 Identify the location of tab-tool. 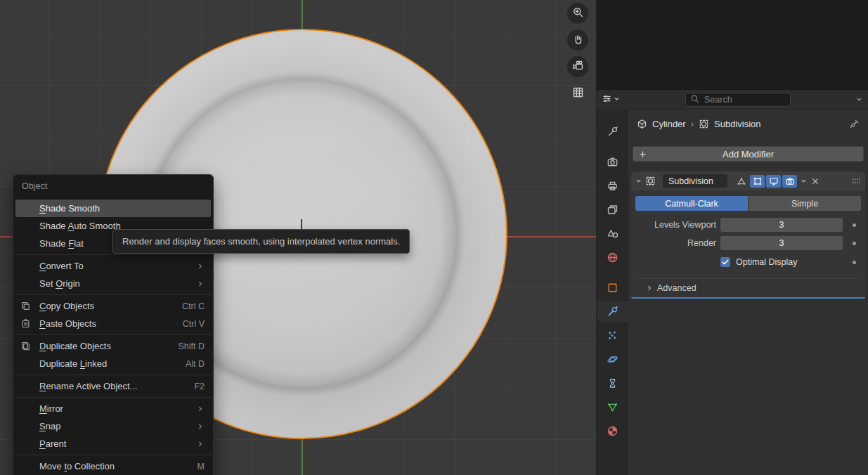
(613, 131).